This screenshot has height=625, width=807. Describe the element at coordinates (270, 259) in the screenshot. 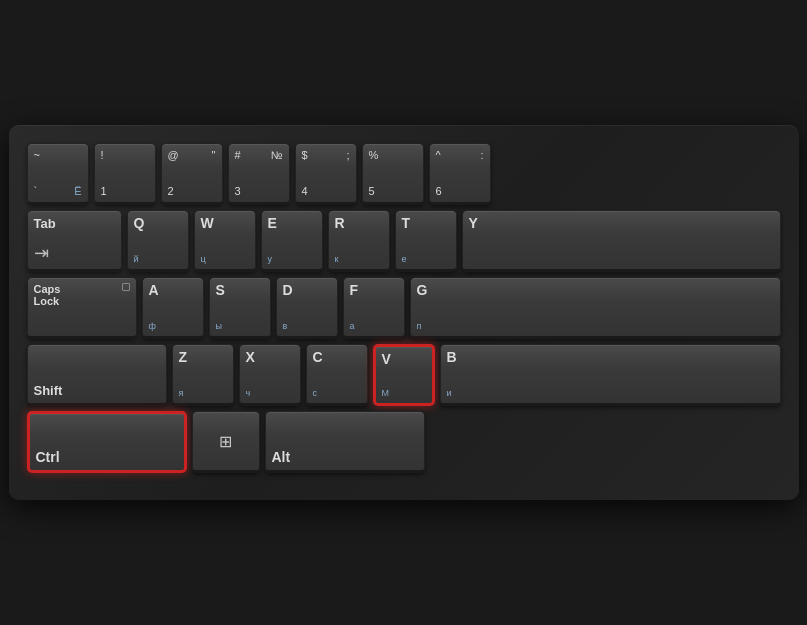

I see `e-russian: у` at that location.